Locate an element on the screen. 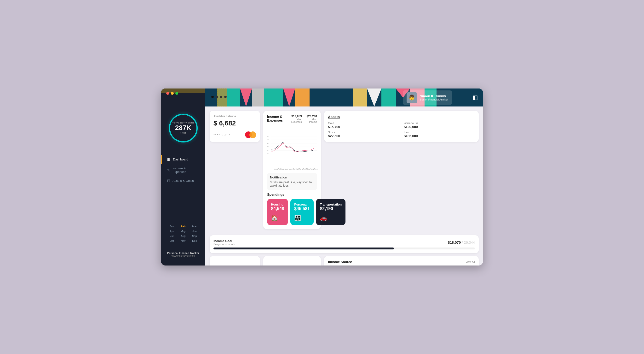 This screenshot has height=354, width=644. assets-icon: ⊡ is located at coordinates (168, 181).